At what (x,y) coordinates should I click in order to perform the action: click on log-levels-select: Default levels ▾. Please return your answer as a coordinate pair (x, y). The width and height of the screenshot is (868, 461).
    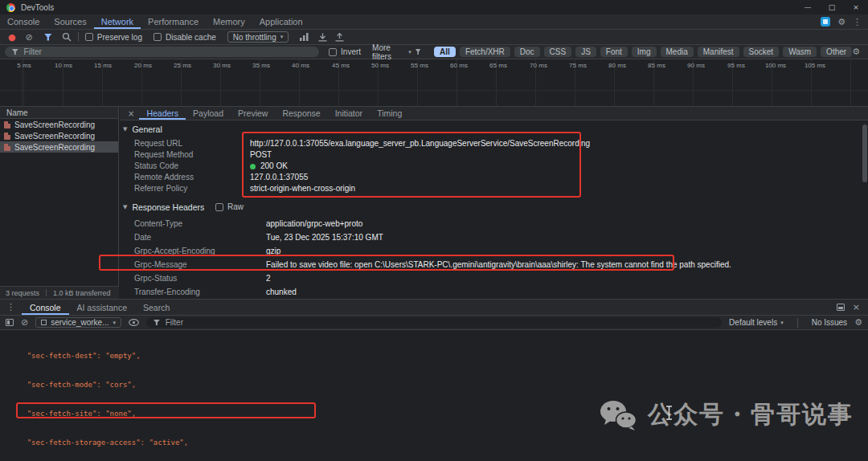
    Looking at the image, I should click on (756, 323).